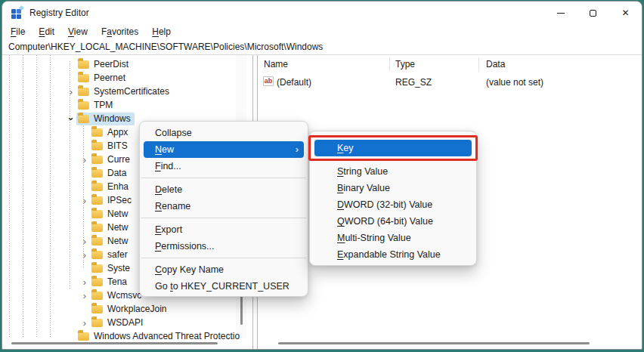 The width and height of the screenshot is (644, 352). I want to click on tree-item: › SystemCertificates, so click(127, 91).